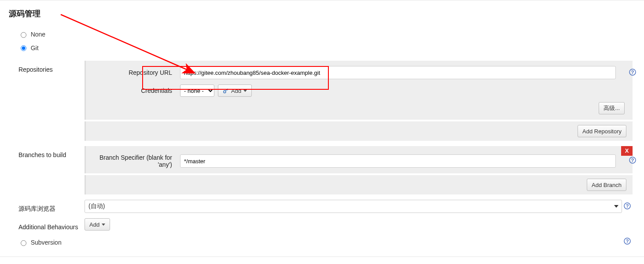  I want to click on scm-radio-none, so click(24, 35).